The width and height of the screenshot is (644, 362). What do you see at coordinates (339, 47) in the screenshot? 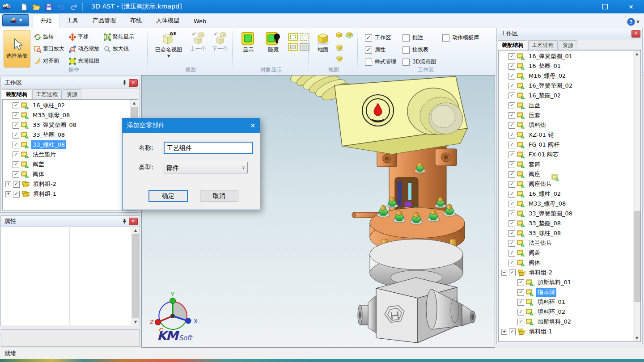
I see `ground-option-shadow-icon` at bounding box center [339, 47].